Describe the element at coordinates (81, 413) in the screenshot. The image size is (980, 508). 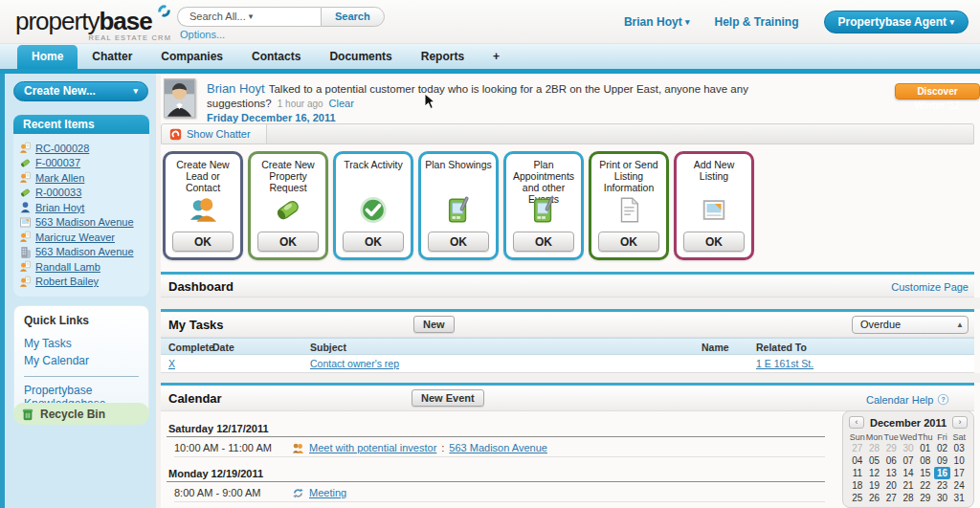
I see `recycle-bin: Recycle Bin` at that location.